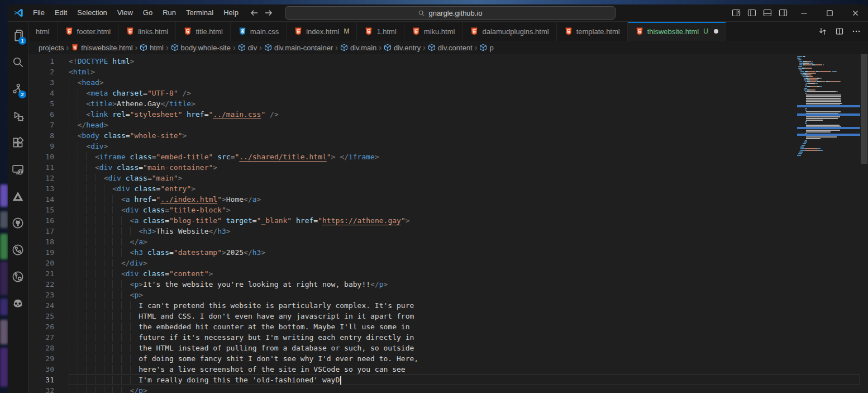 The height and width of the screenshot is (393, 868). I want to click on menu-view: View, so click(125, 13).